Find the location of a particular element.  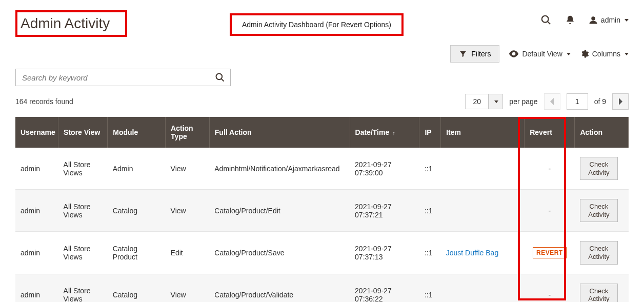

item-link: Joust Duffle Bag is located at coordinates (472, 253).